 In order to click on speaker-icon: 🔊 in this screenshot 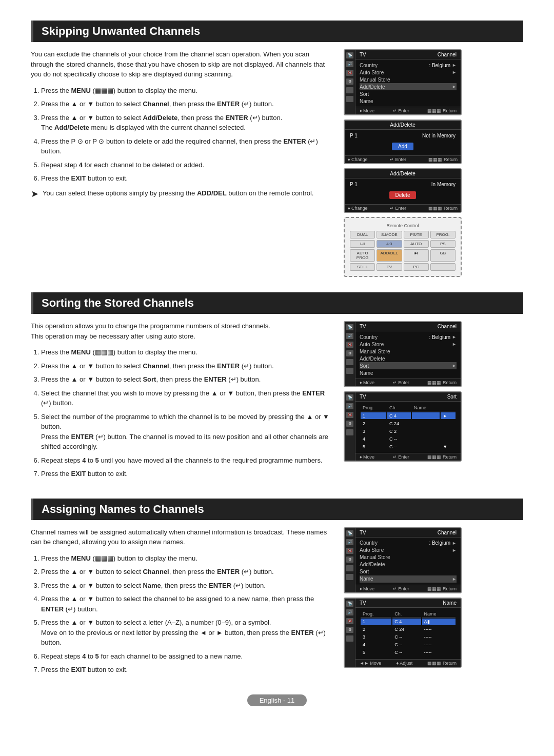, I will do `click(350, 64)`.